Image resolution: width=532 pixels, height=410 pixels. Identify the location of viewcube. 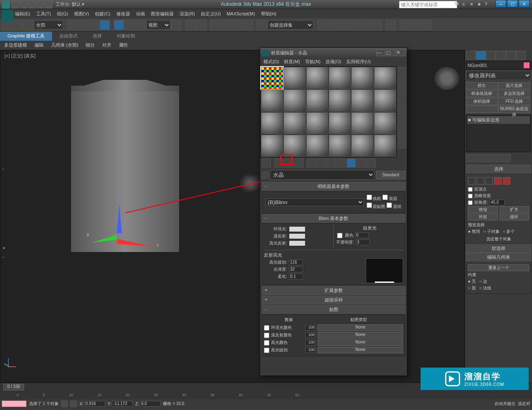
(447, 78).